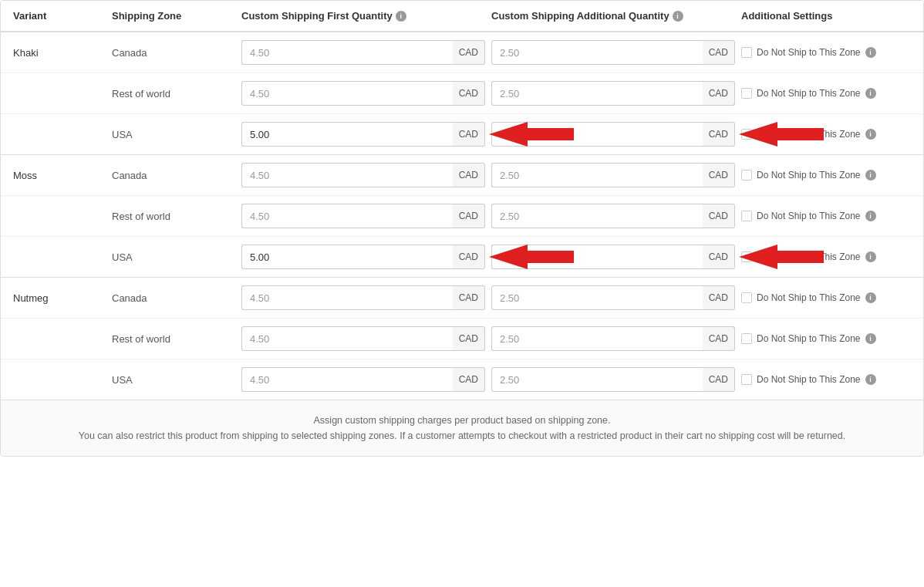 The image size is (924, 587). Describe the element at coordinates (826, 15) in the screenshot. I see `header-additional-settings: Additional Settings` at that location.